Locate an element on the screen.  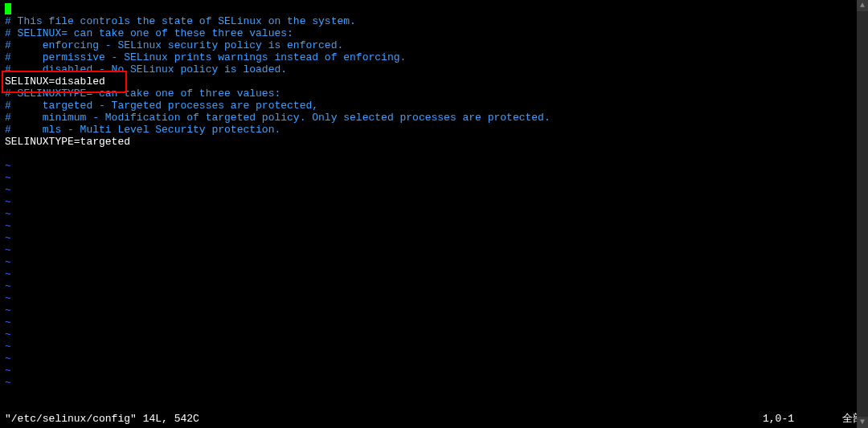
vertical-scrollbar: ▲ ▼ is located at coordinates (862, 214).